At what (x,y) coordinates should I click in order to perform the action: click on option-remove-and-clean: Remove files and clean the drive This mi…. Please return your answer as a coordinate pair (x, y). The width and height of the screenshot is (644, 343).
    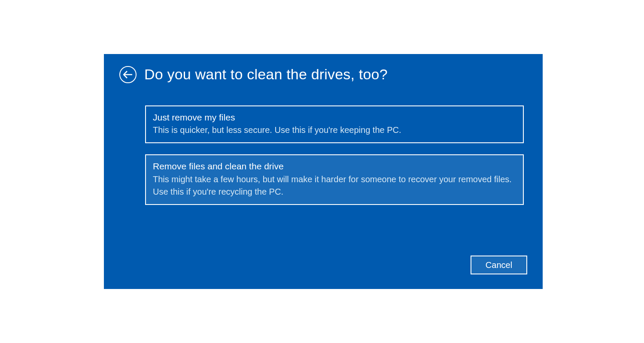
    Looking at the image, I should click on (334, 179).